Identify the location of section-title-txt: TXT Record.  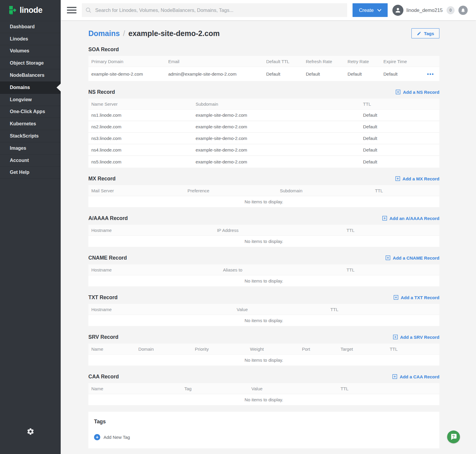
(103, 298).